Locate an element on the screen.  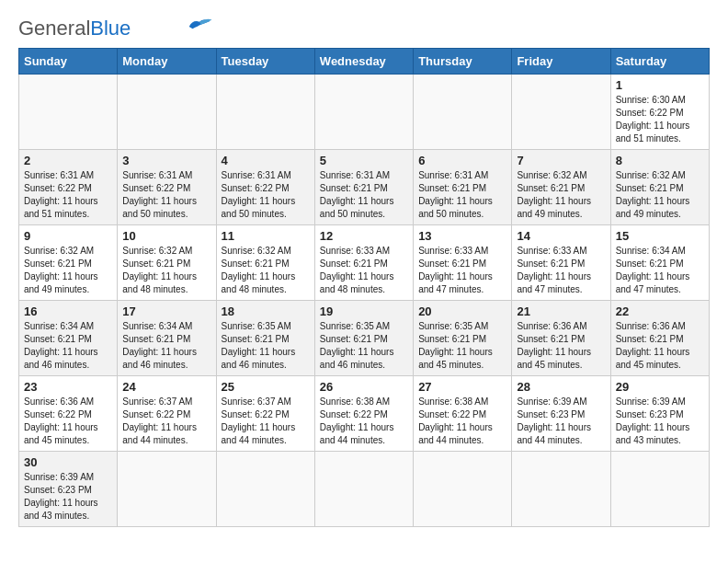
day-number: 28 is located at coordinates (561, 386).